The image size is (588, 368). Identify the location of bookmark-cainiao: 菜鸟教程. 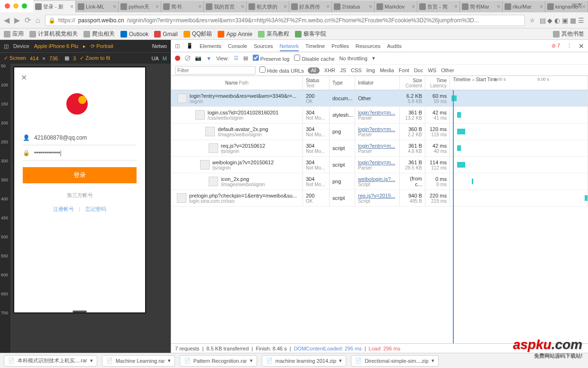
(274, 34).